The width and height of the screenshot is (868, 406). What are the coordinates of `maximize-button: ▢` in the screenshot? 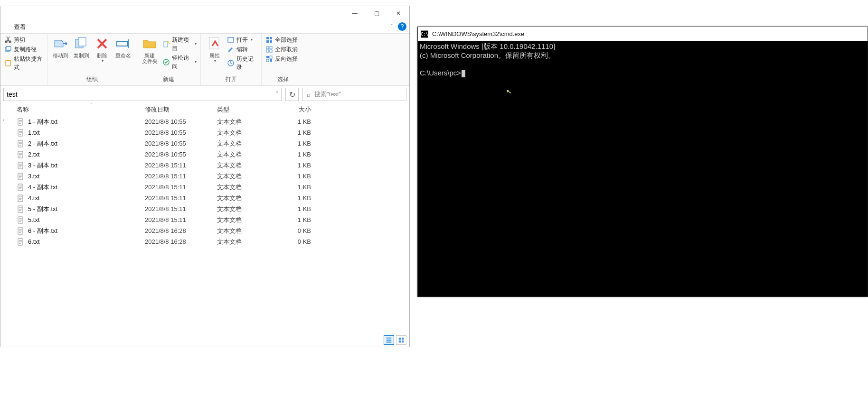 It's located at (377, 13).